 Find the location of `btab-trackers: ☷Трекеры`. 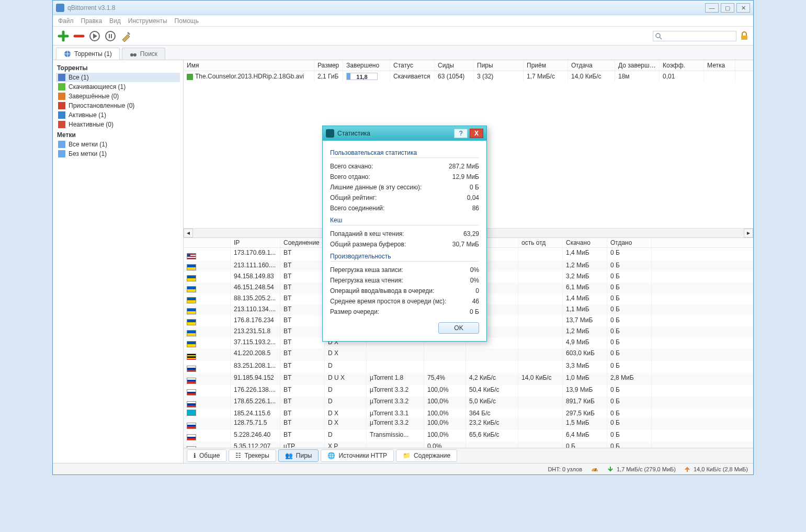

btab-trackers: ☷Трекеры is located at coordinates (252, 456).